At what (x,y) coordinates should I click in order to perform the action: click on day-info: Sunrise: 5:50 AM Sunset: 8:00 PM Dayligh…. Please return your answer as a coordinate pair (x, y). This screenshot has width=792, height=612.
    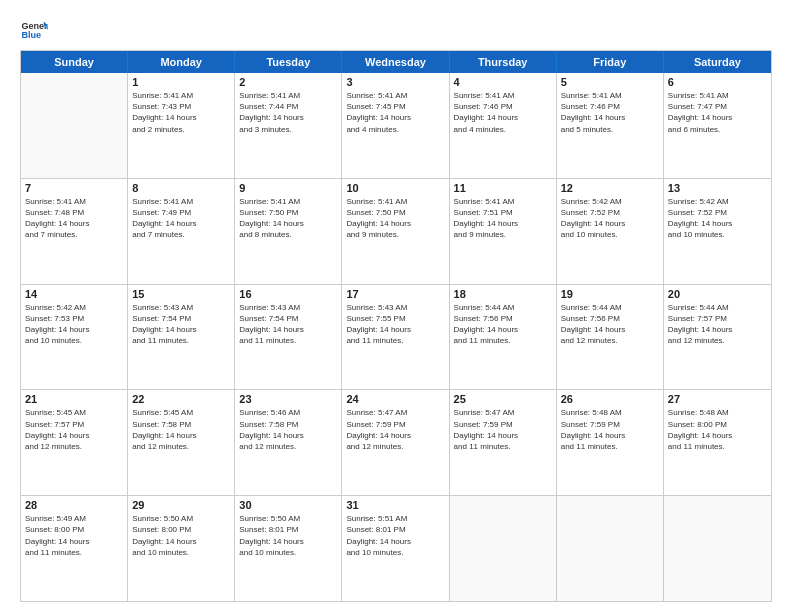
    Looking at the image, I should click on (181, 536).